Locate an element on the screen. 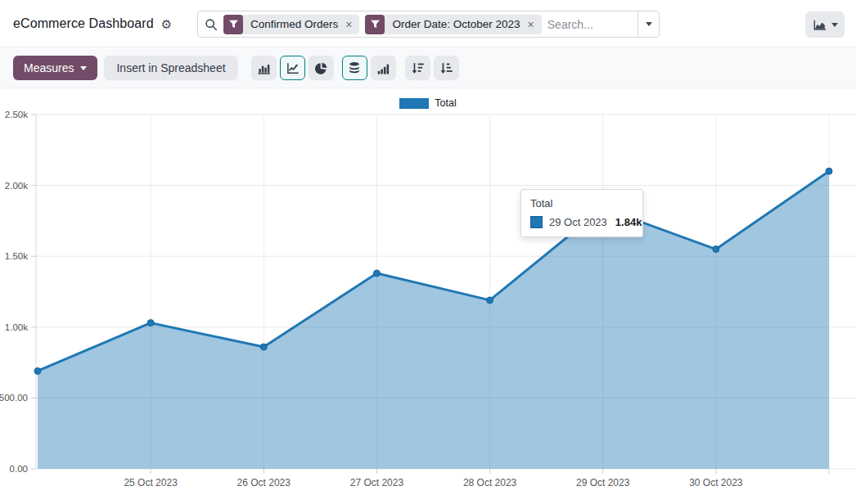 This screenshot has height=504, width=856. measures-label: Measures is located at coordinates (49, 68).